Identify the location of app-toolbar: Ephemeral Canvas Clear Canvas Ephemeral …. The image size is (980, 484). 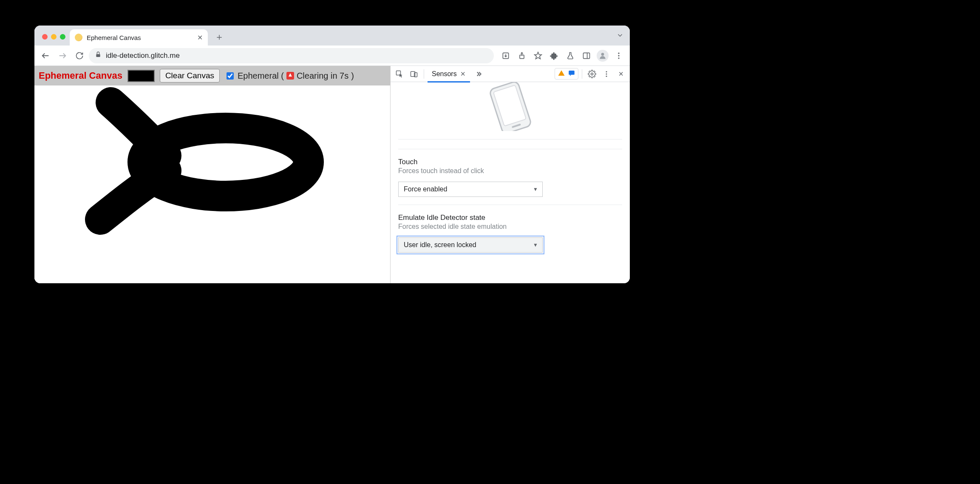
(212, 76).